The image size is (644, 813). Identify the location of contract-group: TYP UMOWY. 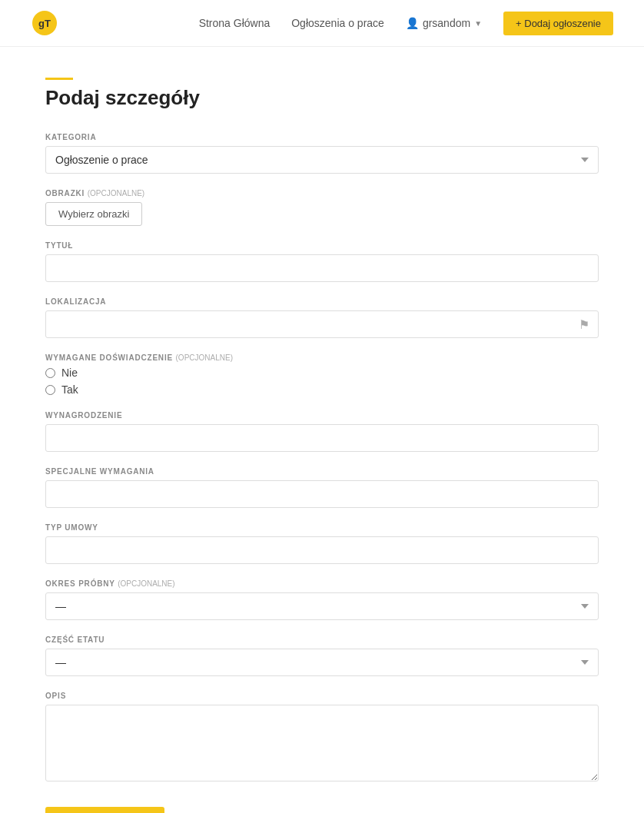
(322, 544).